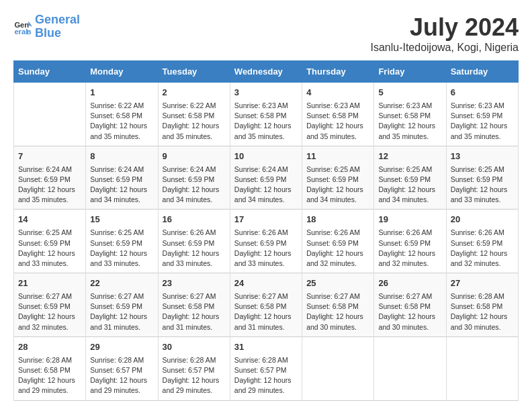 This screenshot has height=411, width=532. I want to click on day-cell: 17Sunrise: 6:26 AM Sunset: 6:59 PM Dayli…, so click(266, 242).